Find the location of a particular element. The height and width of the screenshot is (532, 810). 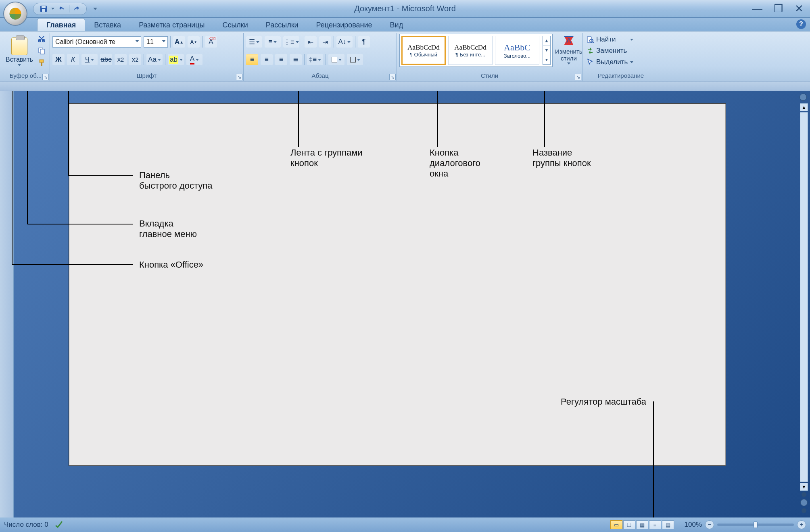

italic-button: К is located at coordinates (73, 60).